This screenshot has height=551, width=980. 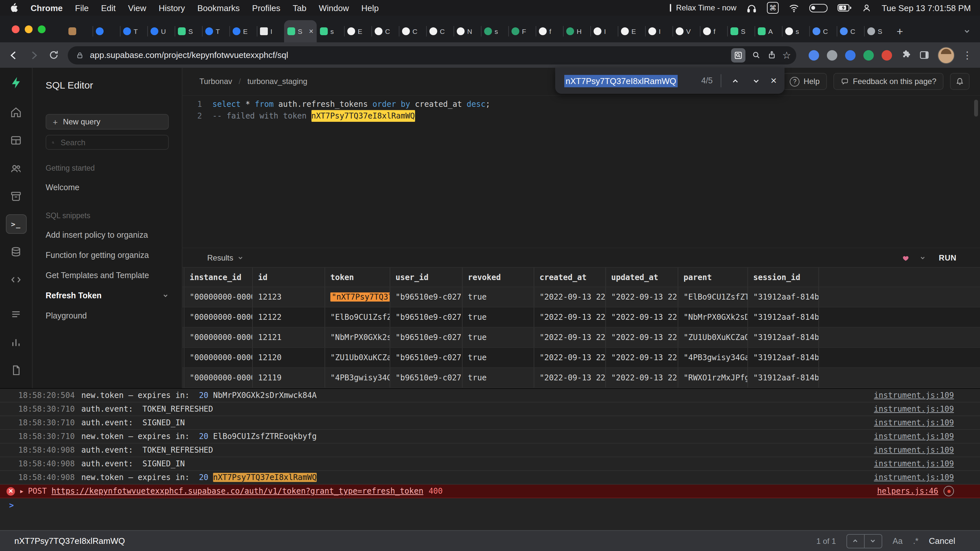 I want to click on find-close-icon: ×, so click(x=774, y=81).